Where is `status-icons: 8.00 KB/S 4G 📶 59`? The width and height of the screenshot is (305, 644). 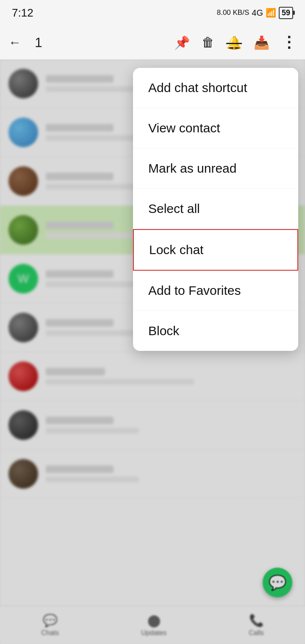 status-icons: 8.00 KB/S 4G 📶 59 is located at coordinates (255, 13).